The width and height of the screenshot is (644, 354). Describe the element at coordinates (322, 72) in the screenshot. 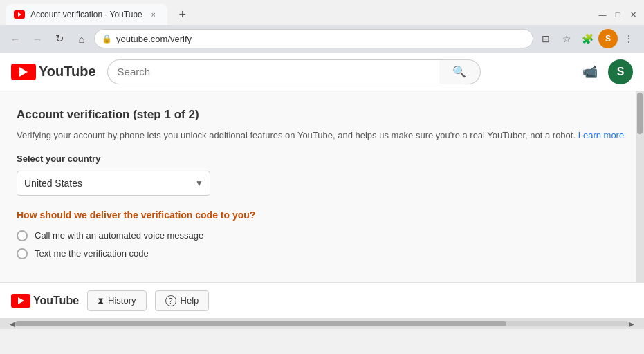

I see `youtube-header: YouTube 🔍 📹 S` at that location.